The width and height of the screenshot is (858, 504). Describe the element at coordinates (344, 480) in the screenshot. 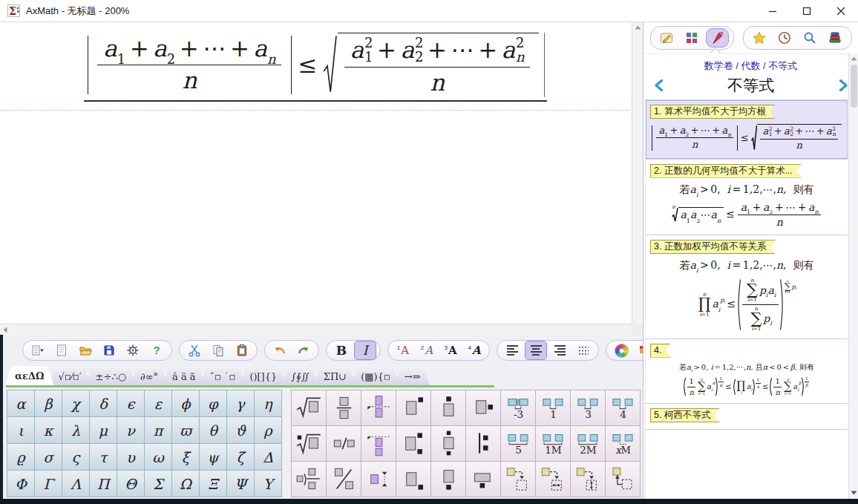

I see `template-diagonal-fraction` at that location.